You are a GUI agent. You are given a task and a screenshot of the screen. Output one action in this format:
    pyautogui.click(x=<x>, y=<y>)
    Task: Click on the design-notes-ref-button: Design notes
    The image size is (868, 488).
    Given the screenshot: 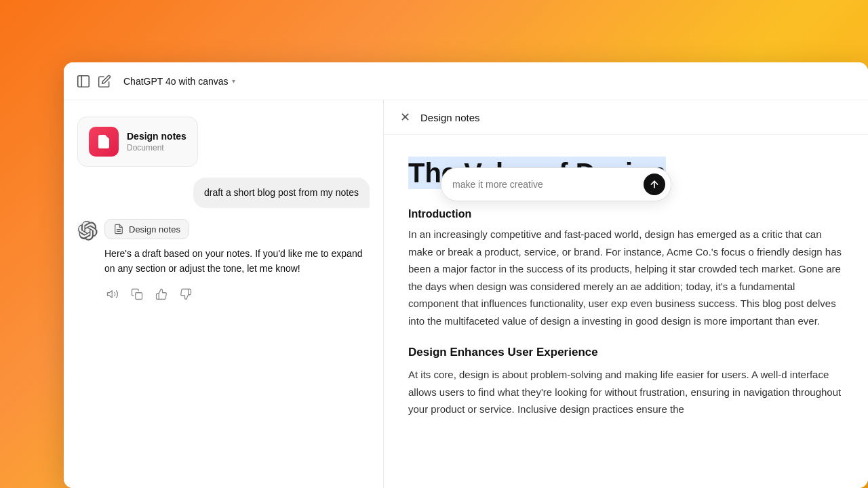 What is the action you would take?
    pyautogui.click(x=146, y=229)
    